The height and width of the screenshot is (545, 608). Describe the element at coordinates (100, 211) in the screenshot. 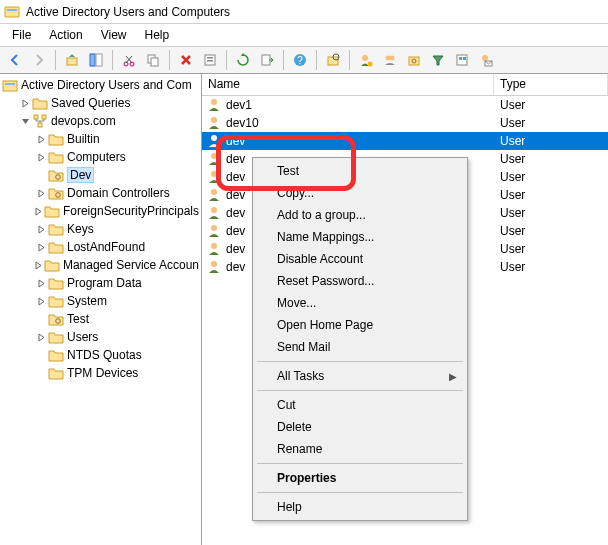

I see `tree-item: ForeignSecurityPrincipals` at that location.